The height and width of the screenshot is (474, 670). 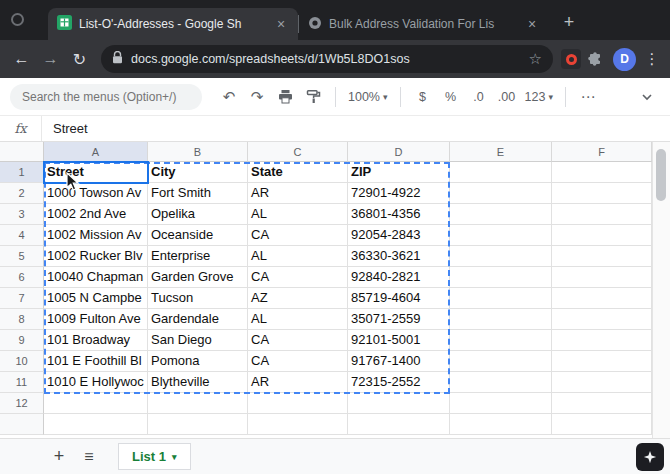 I want to click on row-header: 2, so click(x=22, y=194).